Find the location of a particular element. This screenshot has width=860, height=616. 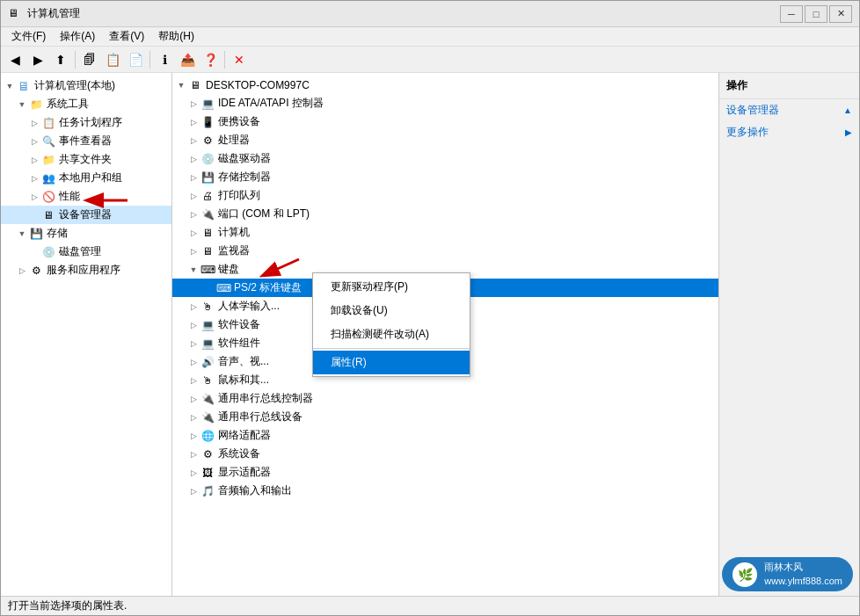

device-audio-io: ▷ 🎵 音频输入和输出 is located at coordinates (445, 490).